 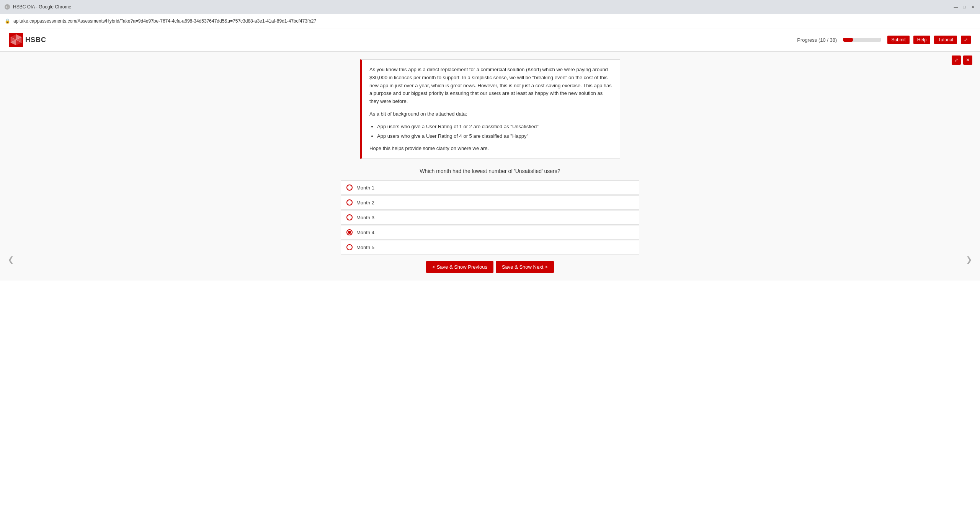 What do you see at coordinates (350, 232) in the screenshot?
I see `radio-month4` at bounding box center [350, 232].